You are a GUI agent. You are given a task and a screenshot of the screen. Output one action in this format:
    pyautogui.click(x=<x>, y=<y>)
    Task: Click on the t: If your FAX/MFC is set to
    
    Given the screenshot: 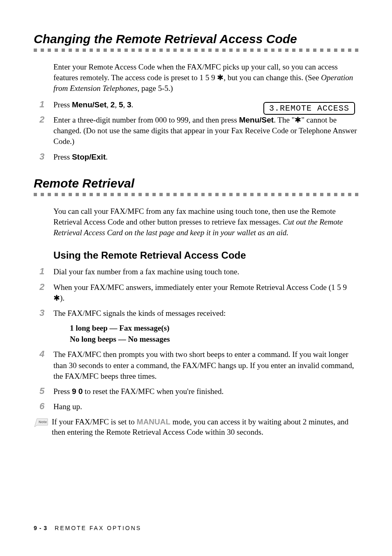 What is the action you would take?
    pyautogui.click(x=95, y=422)
    